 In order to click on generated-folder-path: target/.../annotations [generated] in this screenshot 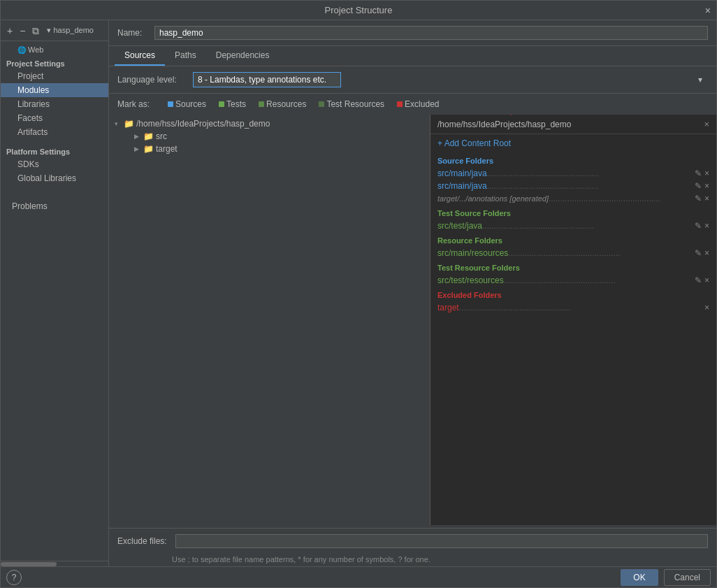, I will do `click(493, 199)`.